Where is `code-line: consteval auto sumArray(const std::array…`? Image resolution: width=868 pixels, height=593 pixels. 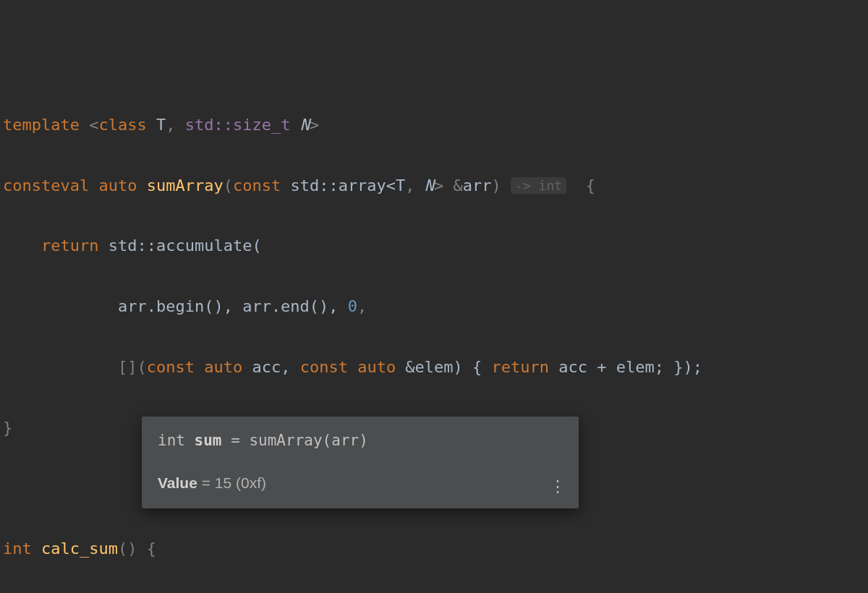
code-line: consteval auto sumArray(const std::array… is located at coordinates (434, 186).